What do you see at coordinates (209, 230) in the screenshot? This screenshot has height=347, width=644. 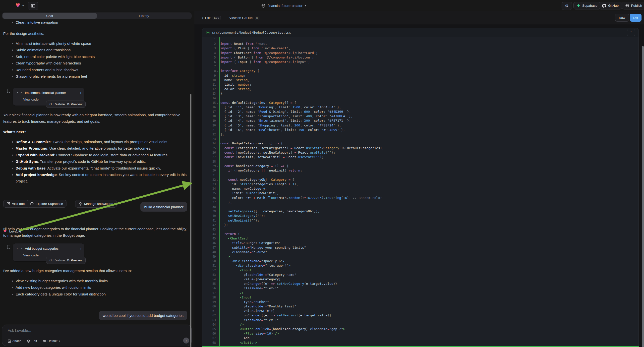 I see `line-number: 43` at bounding box center [209, 230].